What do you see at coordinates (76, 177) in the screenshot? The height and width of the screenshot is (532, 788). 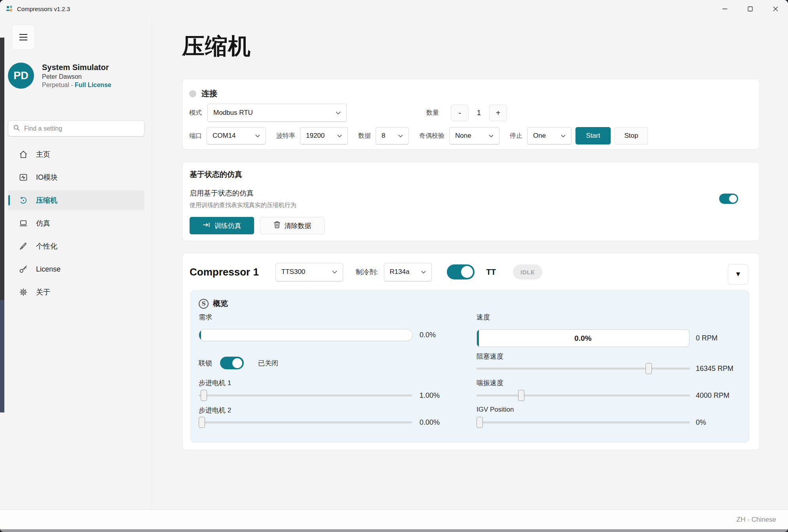 I see `sidebar-item-io-modules: IO模块` at bounding box center [76, 177].